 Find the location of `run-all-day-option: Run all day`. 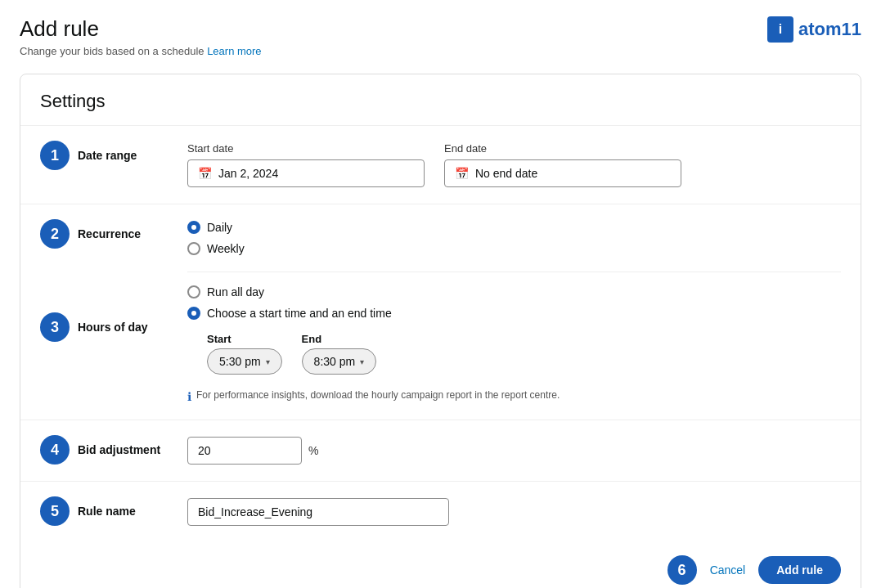

run-all-day-option: Run all day is located at coordinates (514, 292).